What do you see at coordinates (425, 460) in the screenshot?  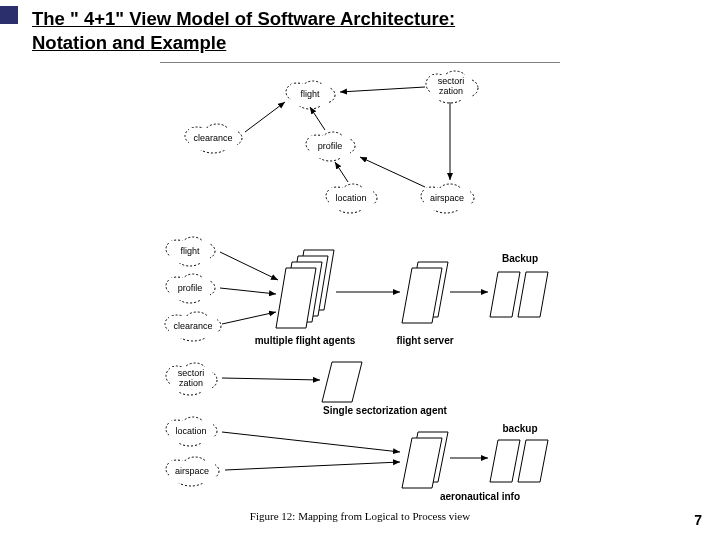 I see `aeronautical-info-server` at bounding box center [425, 460].